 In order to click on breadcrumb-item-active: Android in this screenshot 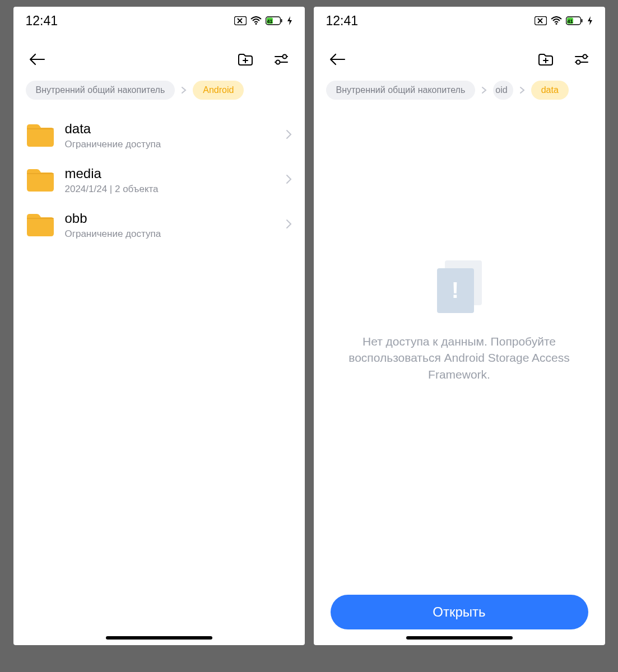, I will do `click(219, 90)`.